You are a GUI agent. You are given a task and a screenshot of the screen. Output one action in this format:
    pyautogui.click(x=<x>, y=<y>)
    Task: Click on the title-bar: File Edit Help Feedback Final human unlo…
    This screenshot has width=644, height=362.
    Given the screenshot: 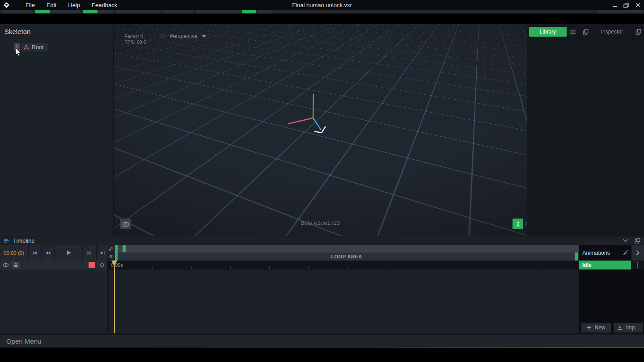 What is the action you would take?
    pyautogui.click(x=322, y=5)
    